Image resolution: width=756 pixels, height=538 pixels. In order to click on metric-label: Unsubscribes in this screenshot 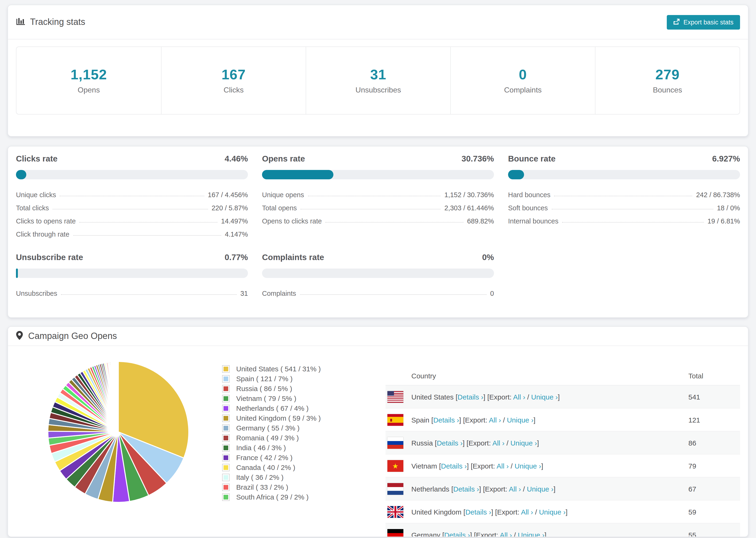, I will do `click(36, 294)`.